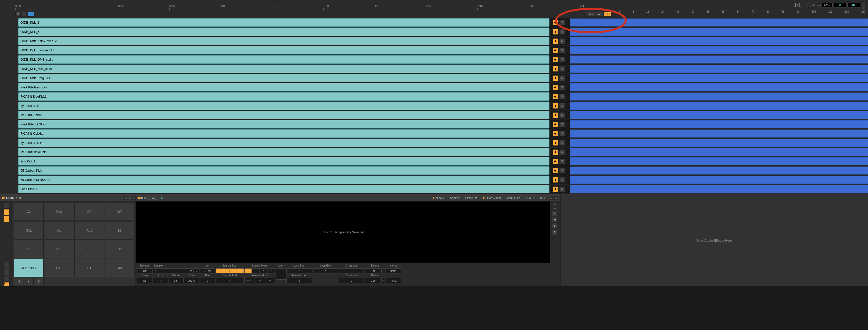  I want to click on tab-mpe: MPE, so click(543, 198).